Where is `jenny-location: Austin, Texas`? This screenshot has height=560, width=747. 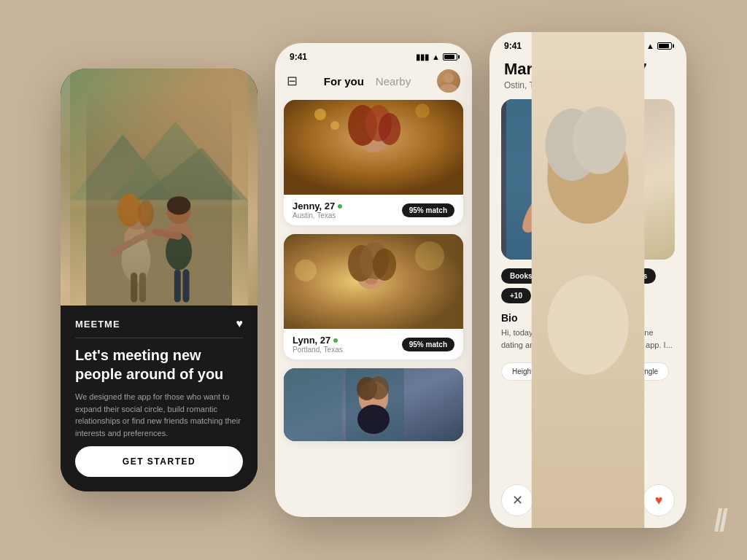 jenny-location: Austin, Texas is located at coordinates (317, 216).